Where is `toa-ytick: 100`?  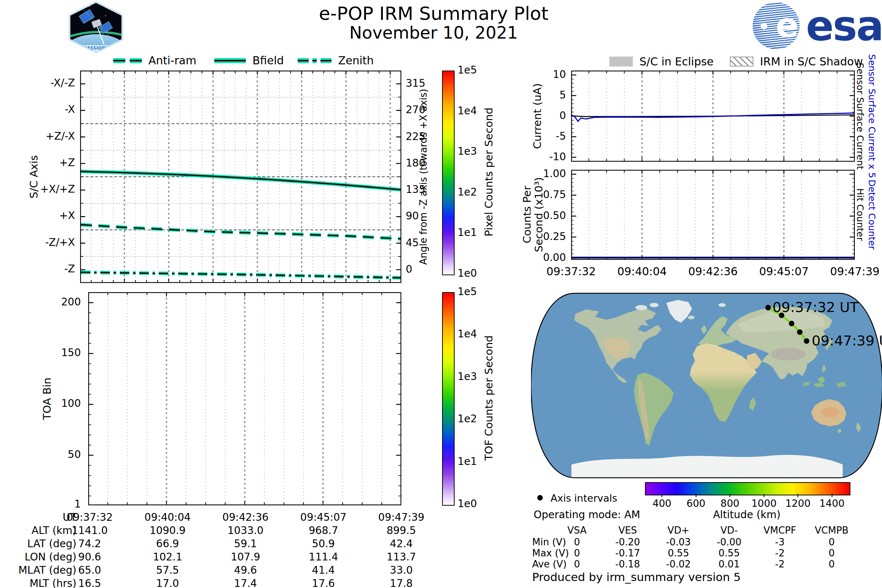
toa-ytick: 100 is located at coordinates (63, 404).